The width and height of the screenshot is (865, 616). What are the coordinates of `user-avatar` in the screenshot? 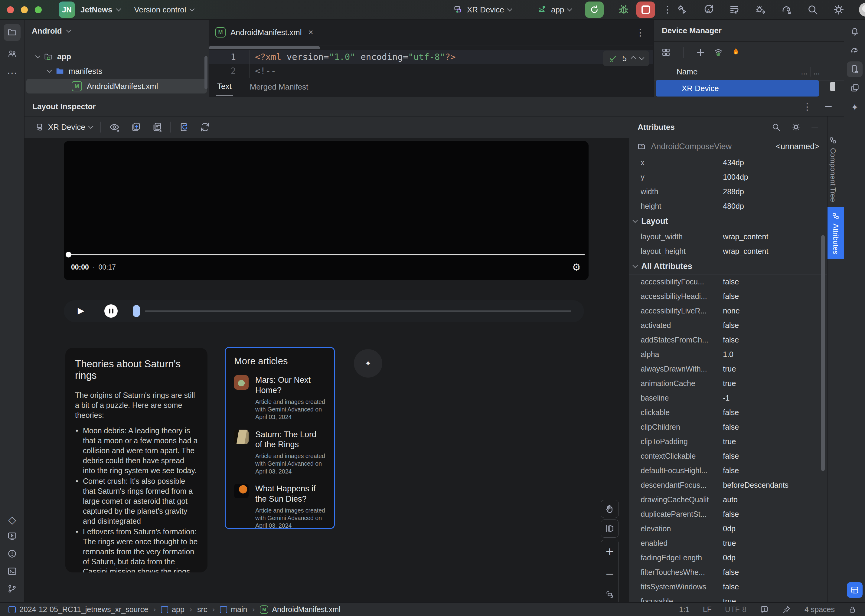 It's located at (862, 10).